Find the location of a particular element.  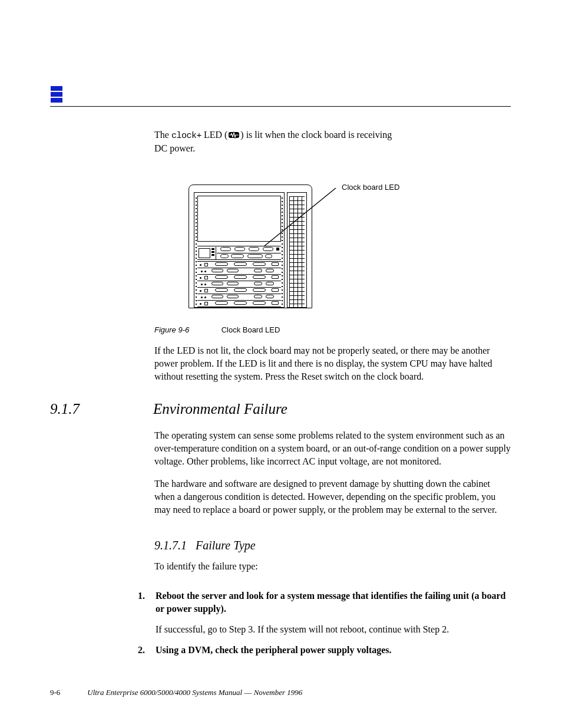

page-number: 9-6 is located at coordinates (68, 693).